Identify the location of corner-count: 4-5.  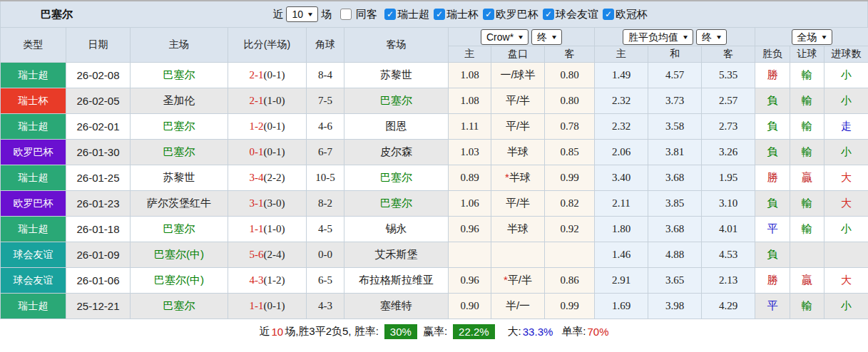
(325, 229).